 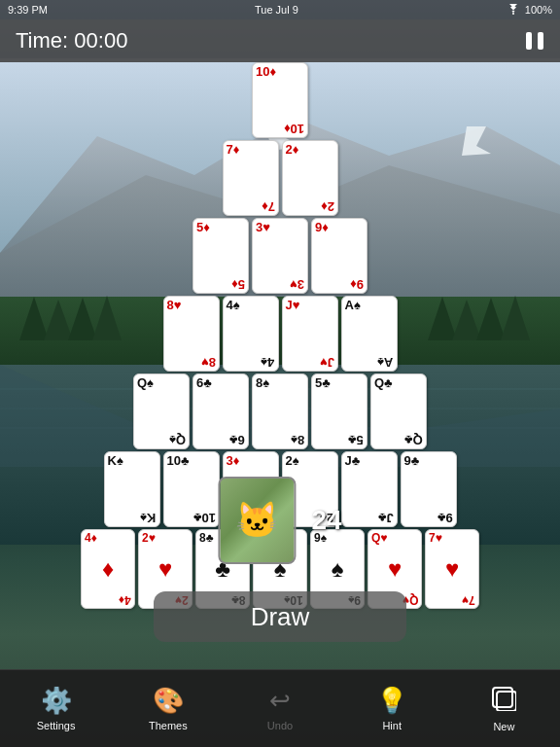 I want to click on card-9c: 9♣ 9♣, so click(x=429, y=489).